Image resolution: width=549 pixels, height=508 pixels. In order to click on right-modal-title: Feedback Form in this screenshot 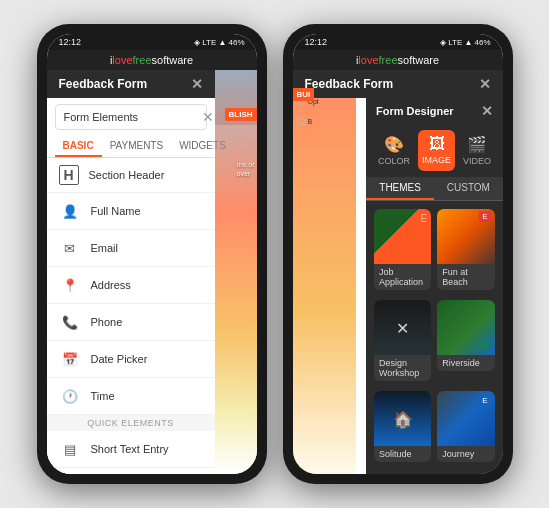, I will do `click(350, 84)`.